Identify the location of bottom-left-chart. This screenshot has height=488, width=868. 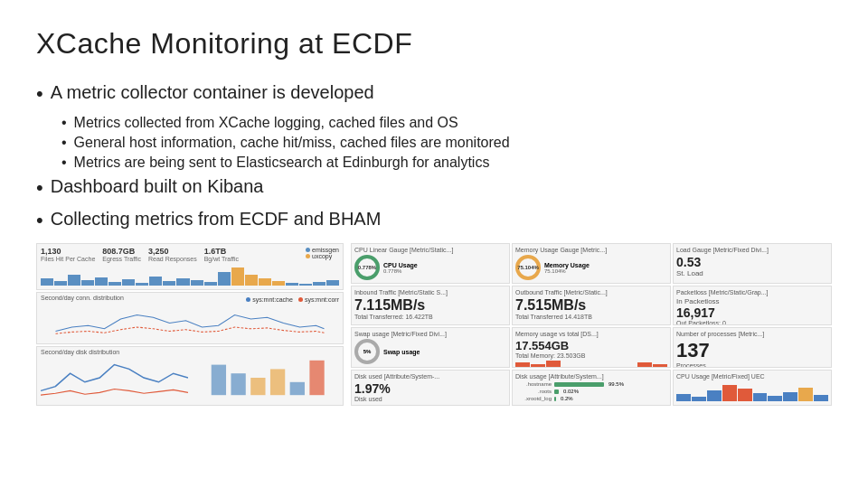
(114, 378).